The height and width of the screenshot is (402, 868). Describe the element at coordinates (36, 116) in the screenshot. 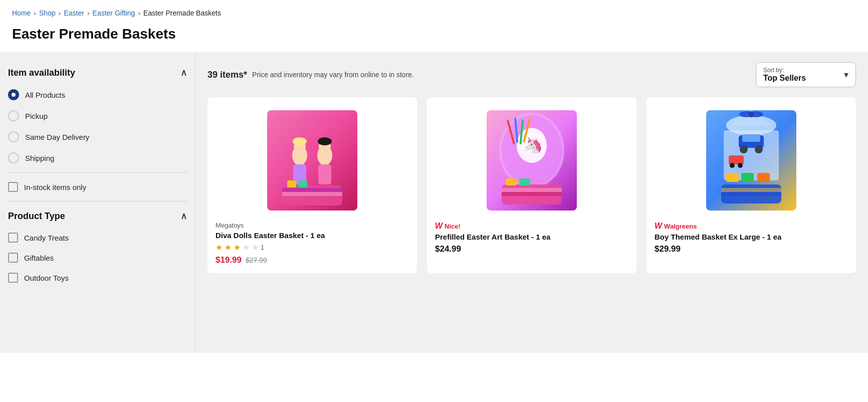

I see `radio-pickup-label: Pickup` at that location.